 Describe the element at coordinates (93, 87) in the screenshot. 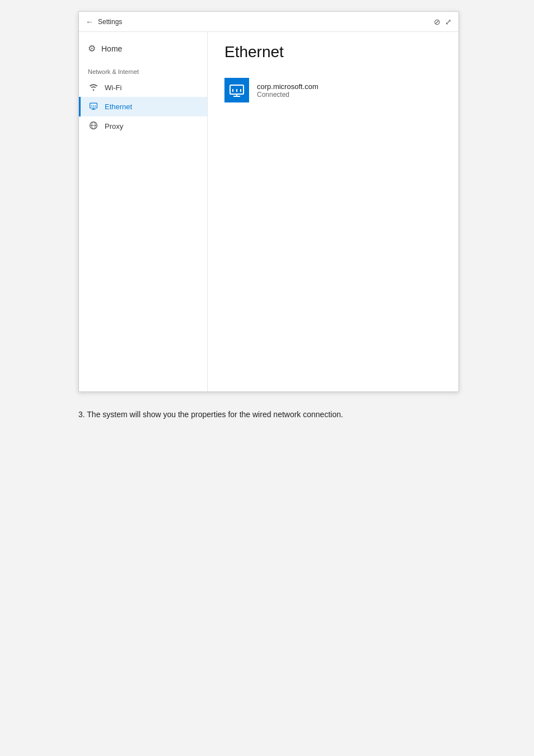

I see `wifi-icon` at that location.